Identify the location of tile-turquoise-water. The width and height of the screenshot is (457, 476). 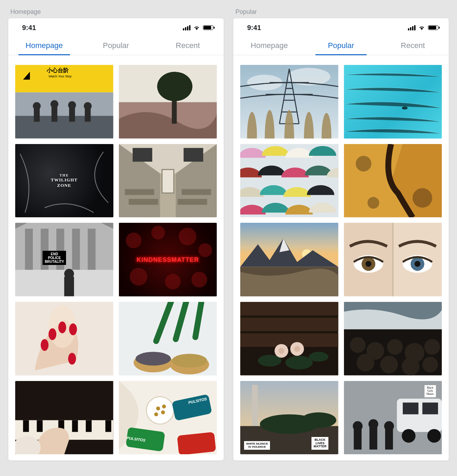
(393, 102).